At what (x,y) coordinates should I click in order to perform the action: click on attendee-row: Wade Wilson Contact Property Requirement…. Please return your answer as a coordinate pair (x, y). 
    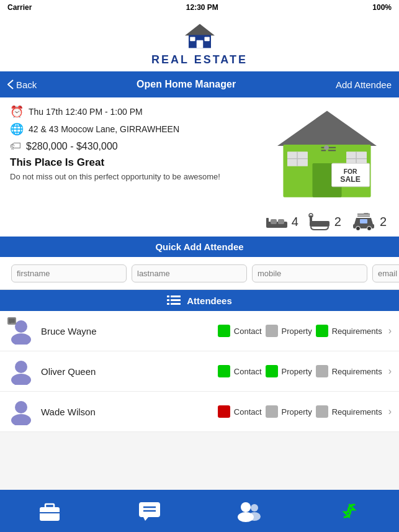
    Looking at the image, I should click on (200, 412).